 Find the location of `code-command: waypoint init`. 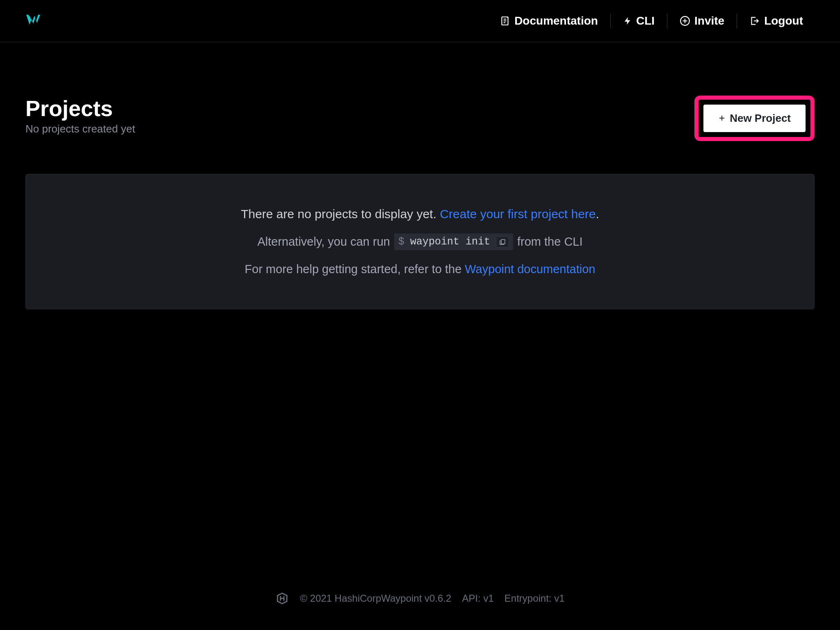

code-command: waypoint init is located at coordinates (450, 242).